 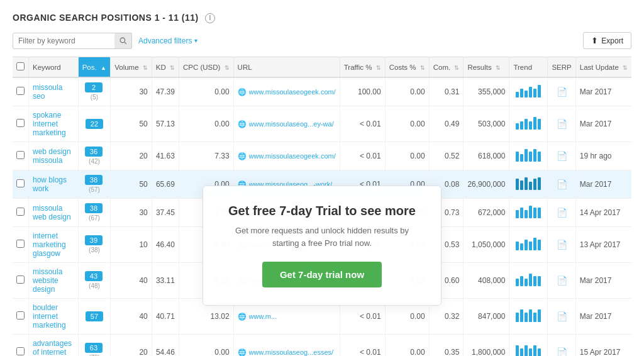 What do you see at coordinates (604, 68) in the screenshot?
I see `col-last-update: Last Update ⇅` at bounding box center [604, 68].